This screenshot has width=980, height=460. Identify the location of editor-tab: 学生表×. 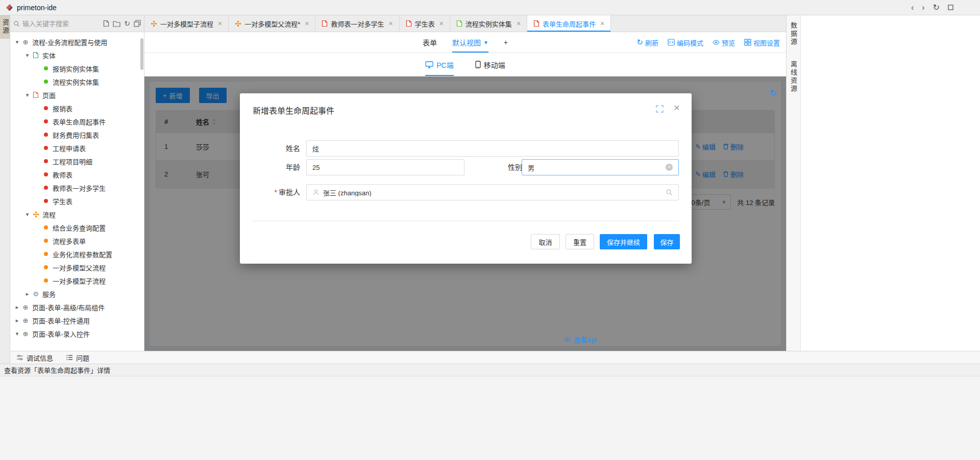
(425, 23).